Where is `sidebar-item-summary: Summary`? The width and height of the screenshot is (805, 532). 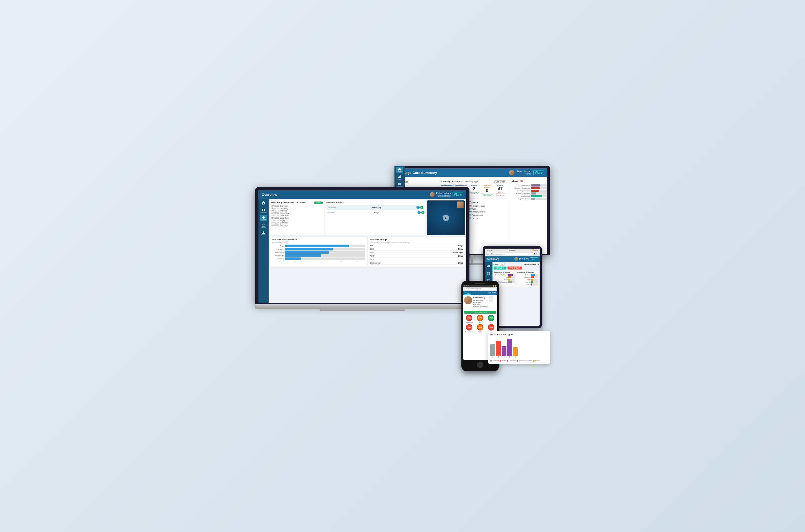
sidebar-item-summary: Summary is located at coordinates (400, 178).